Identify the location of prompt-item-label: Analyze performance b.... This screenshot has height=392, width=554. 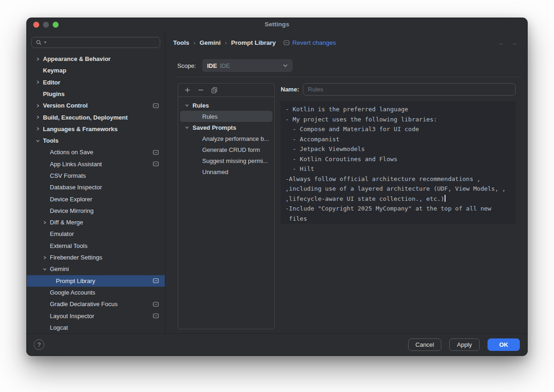
(235, 139).